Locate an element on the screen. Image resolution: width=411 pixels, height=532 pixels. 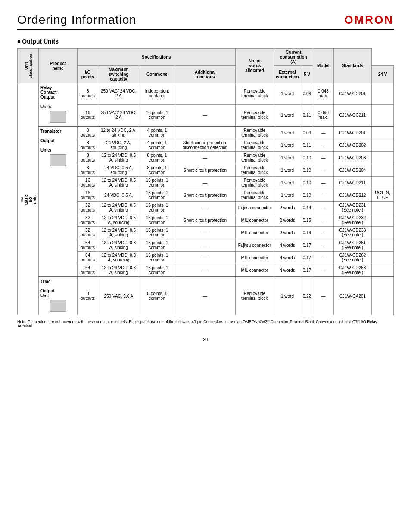
words-cell: 2 words is located at coordinates (287, 233).